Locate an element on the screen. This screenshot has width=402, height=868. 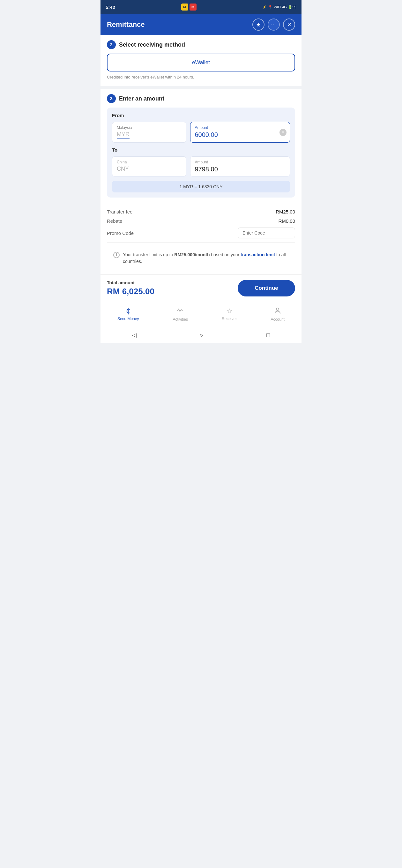
signal-icon: 4G is located at coordinates (284, 7).